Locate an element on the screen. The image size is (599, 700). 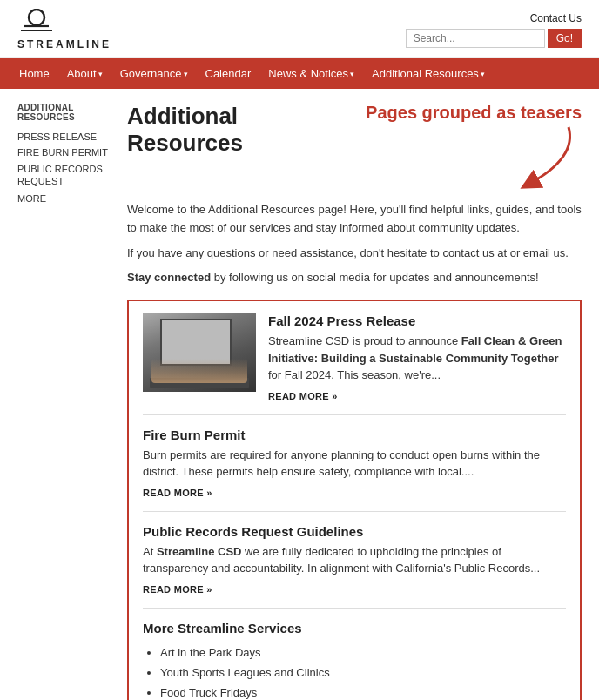
intro-paragraph-1: Welcome to the Additional Resources page… is located at coordinates (354, 219).